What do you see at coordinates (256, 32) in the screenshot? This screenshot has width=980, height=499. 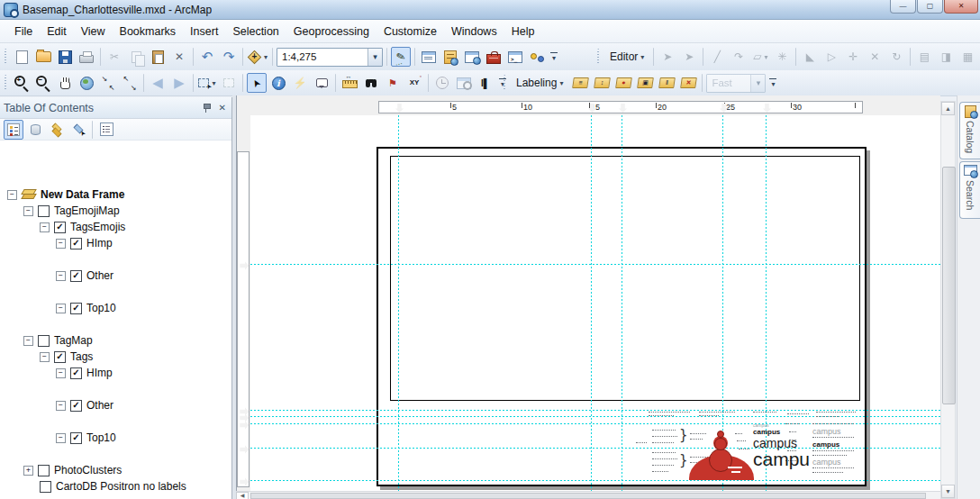 I see `menu-item: Selection` at bounding box center [256, 32].